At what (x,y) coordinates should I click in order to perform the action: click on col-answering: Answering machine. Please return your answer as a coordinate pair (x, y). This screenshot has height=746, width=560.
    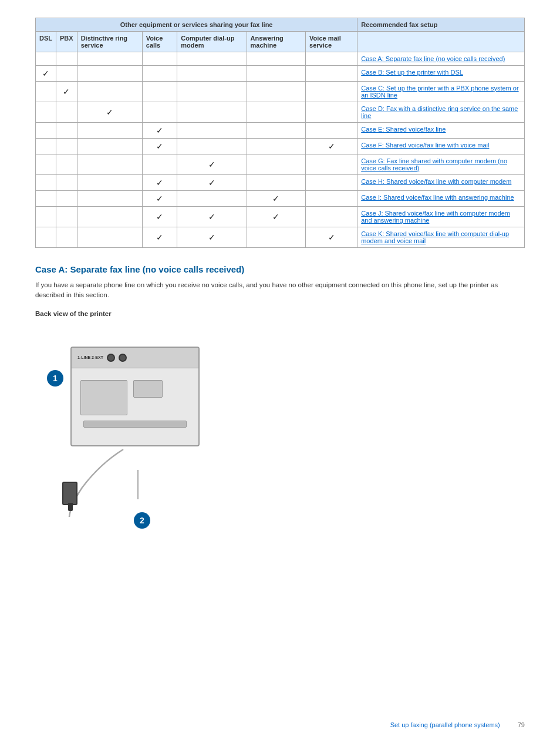
    Looking at the image, I should click on (276, 42).